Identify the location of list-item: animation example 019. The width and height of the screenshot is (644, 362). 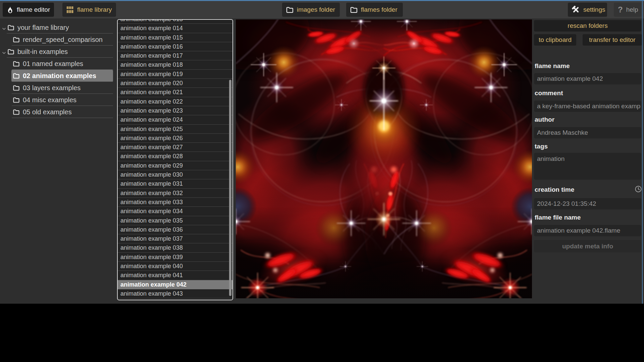
(175, 74).